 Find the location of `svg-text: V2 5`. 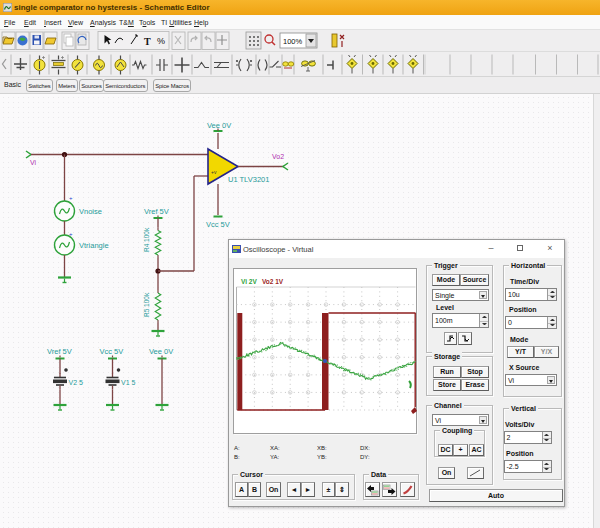

svg-text: V2 5 is located at coordinates (76, 382).